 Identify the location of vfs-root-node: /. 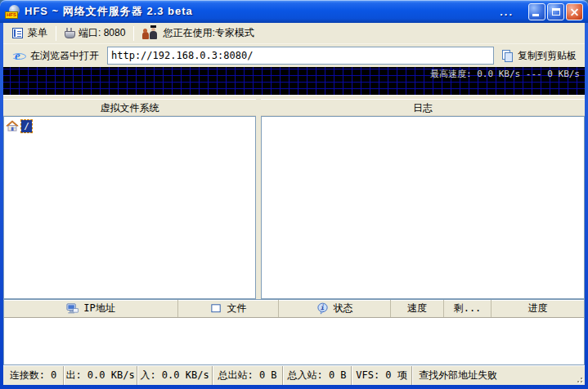
(26, 126).